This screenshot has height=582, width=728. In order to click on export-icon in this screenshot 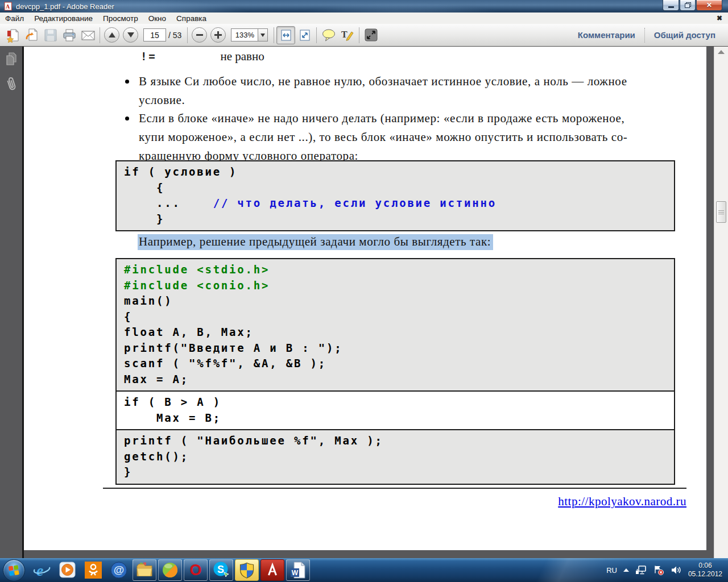, I will do `click(32, 35)`.